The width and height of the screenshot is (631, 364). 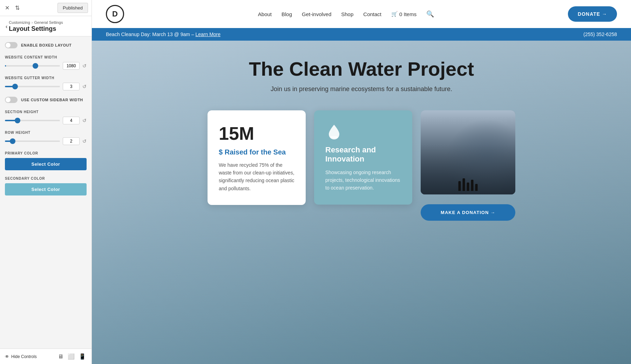 I want to click on hero-subtitle: Join us in preserving marine ecosystems …, so click(x=361, y=89).